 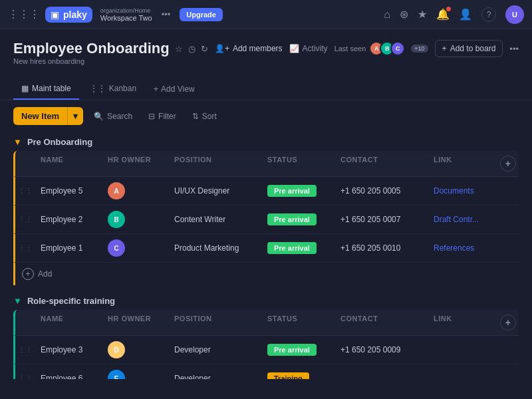 What do you see at coordinates (266, 61) in the screenshot?
I see `page-subtitle: New hires onboarding` at bounding box center [266, 61].